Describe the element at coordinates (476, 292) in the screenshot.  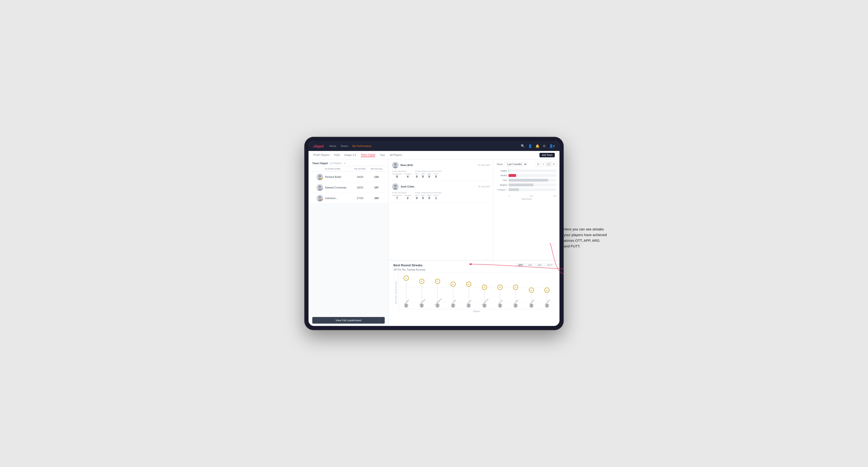
I see `chart-container: 7x E. Ebert 6x B. McHarg 6x D. Billingha…` at that location.